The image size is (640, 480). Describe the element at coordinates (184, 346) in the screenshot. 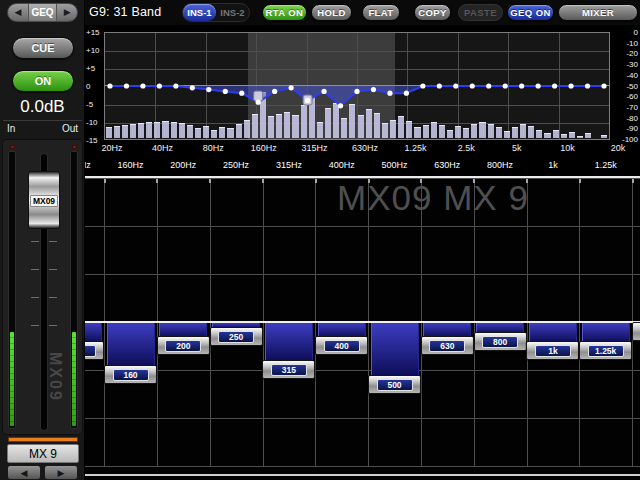

I see `band-fader-200: 200` at that location.